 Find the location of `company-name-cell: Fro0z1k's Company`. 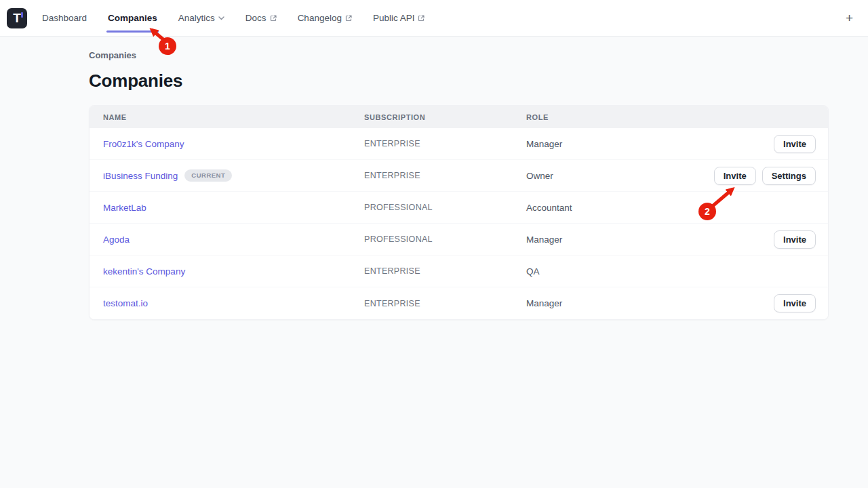

company-name-cell: Fro0z1k's Company is located at coordinates (233, 144).